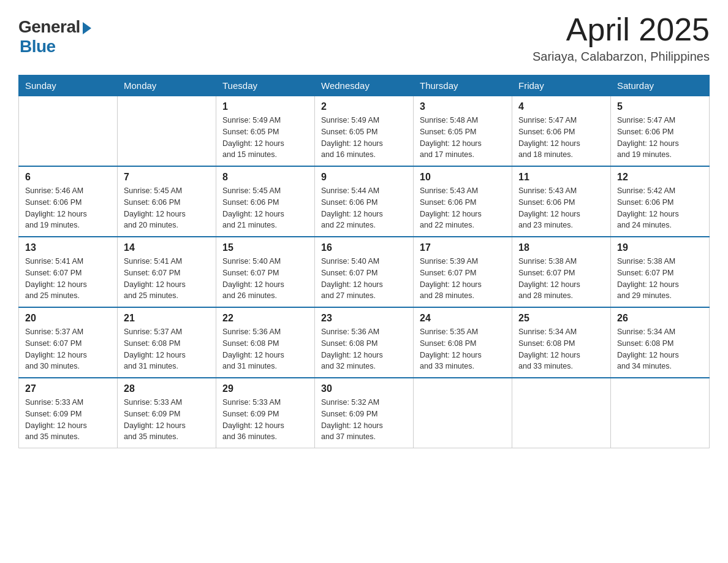  What do you see at coordinates (167, 350) in the screenshot?
I see `day-info: Sunrise: 5:37 AM Sunset: 6:08 PM Dayligh…` at bounding box center [167, 350].